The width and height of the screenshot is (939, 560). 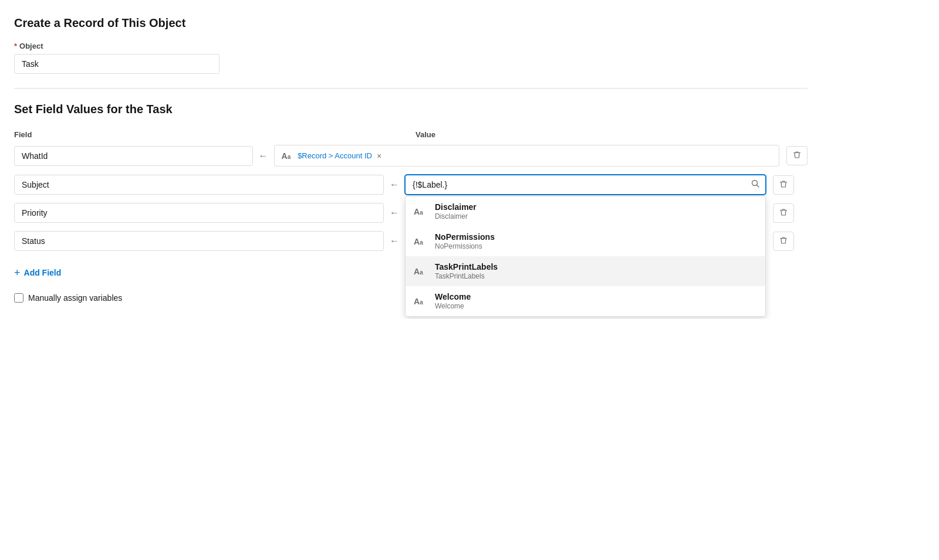 I want to click on object-field-label: *Object, so click(x=411, y=46).